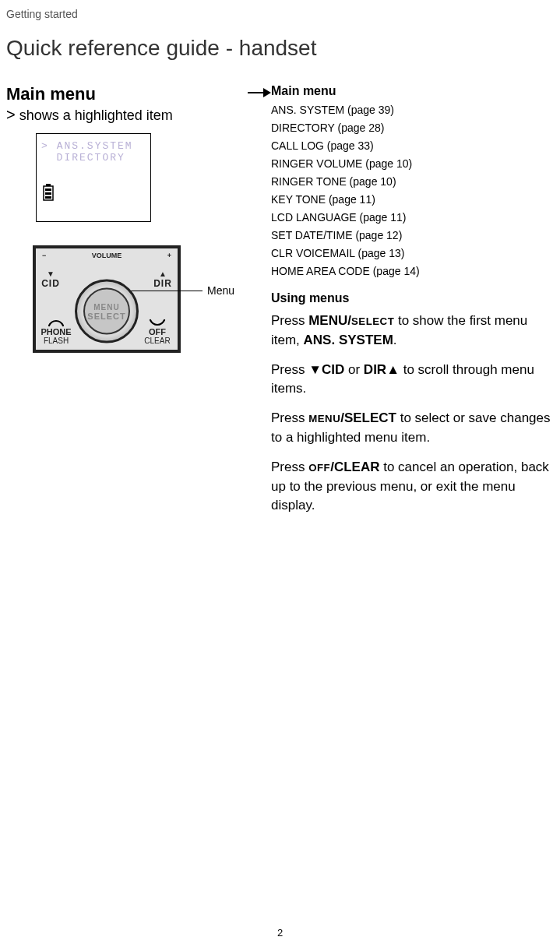  I want to click on center-menu-label: MENU, so click(106, 307).